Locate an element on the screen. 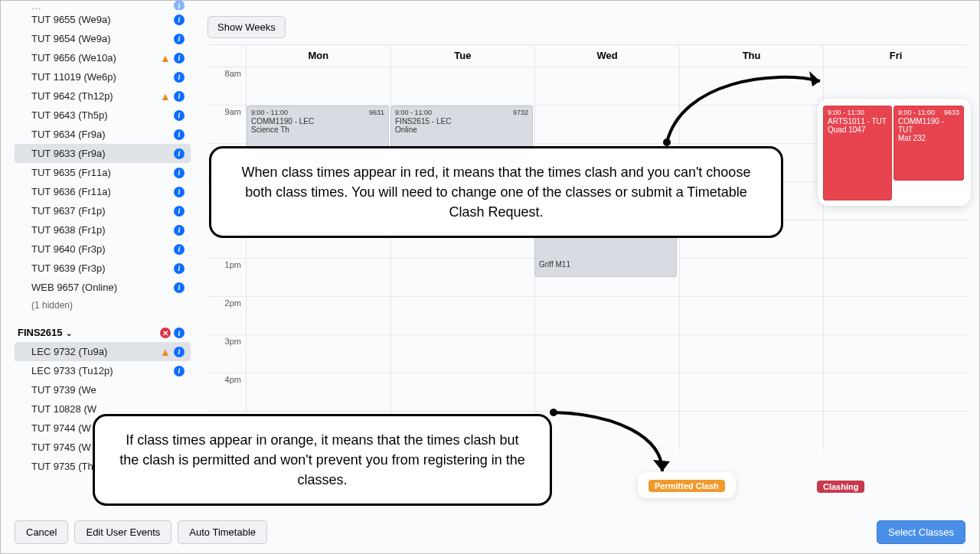 This screenshot has width=980, height=554. cancel-button: Cancel is located at coordinates (41, 533).